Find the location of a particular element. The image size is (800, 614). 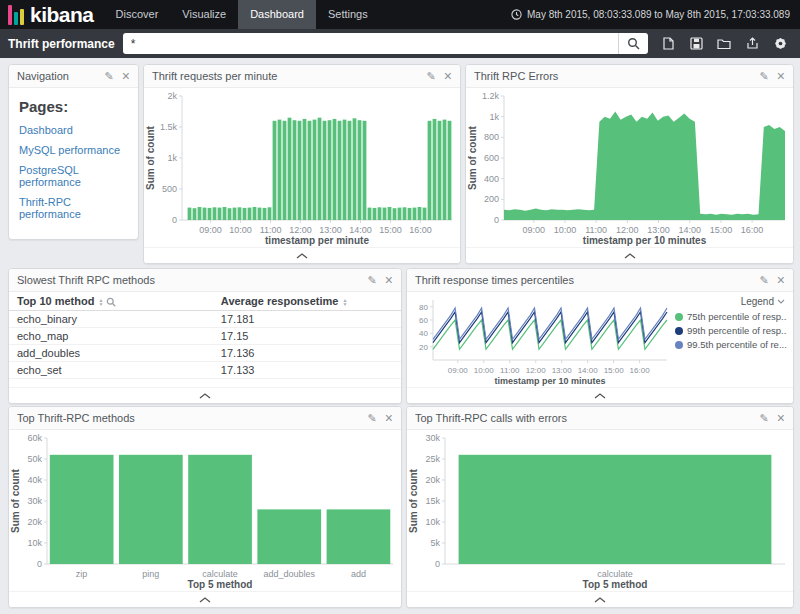

logo-bar-teal is located at coordinates (16, 18).